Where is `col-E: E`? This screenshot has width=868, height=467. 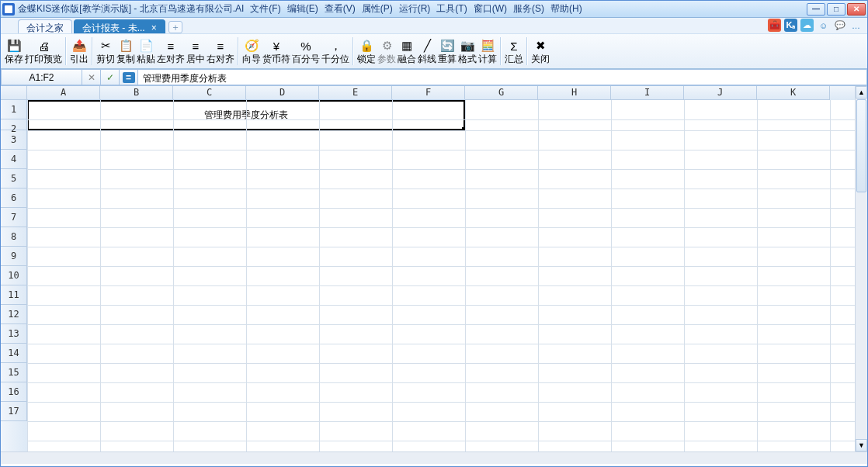 col-E: E is located at coordinates (356, 93).